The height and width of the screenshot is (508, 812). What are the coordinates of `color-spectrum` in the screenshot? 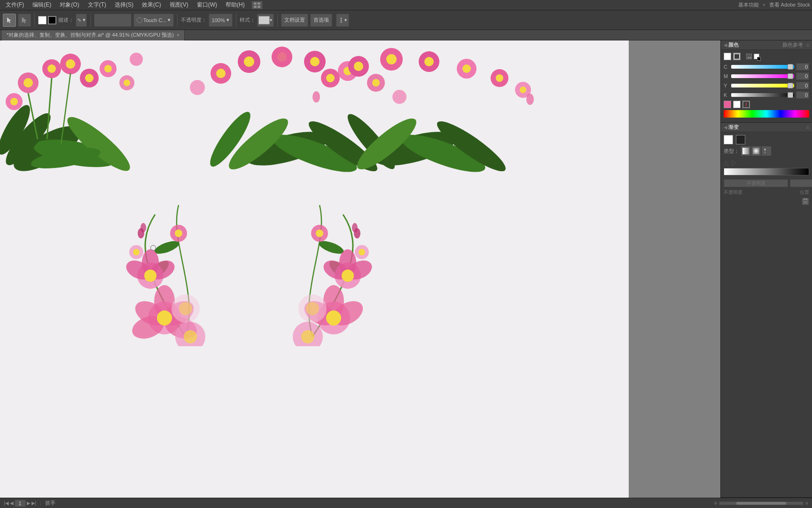 It's located at (766, 114).